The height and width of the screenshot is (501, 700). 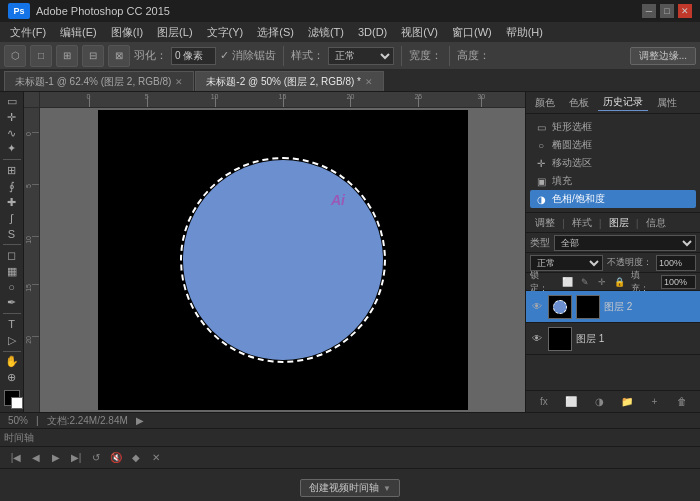 I want to click on status-bar: 50% | 文档:2.24M/2.84M ▶, so click(x=350, y=420).